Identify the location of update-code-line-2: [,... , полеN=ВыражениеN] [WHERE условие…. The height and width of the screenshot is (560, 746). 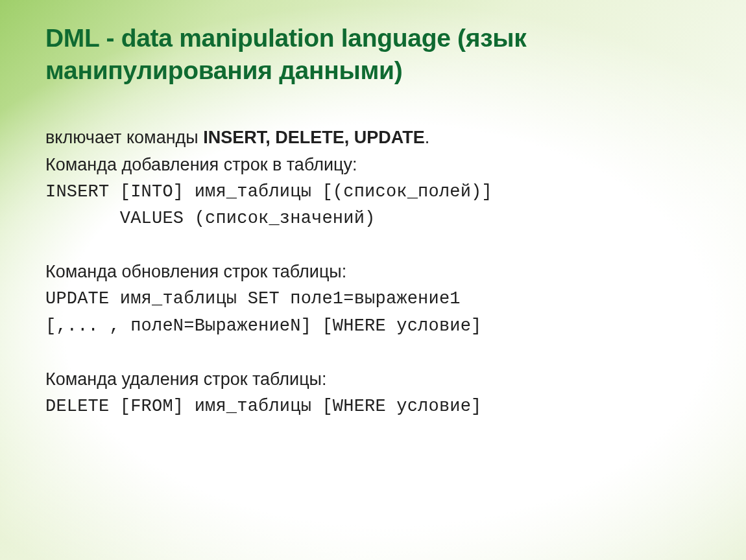
(373, 327).